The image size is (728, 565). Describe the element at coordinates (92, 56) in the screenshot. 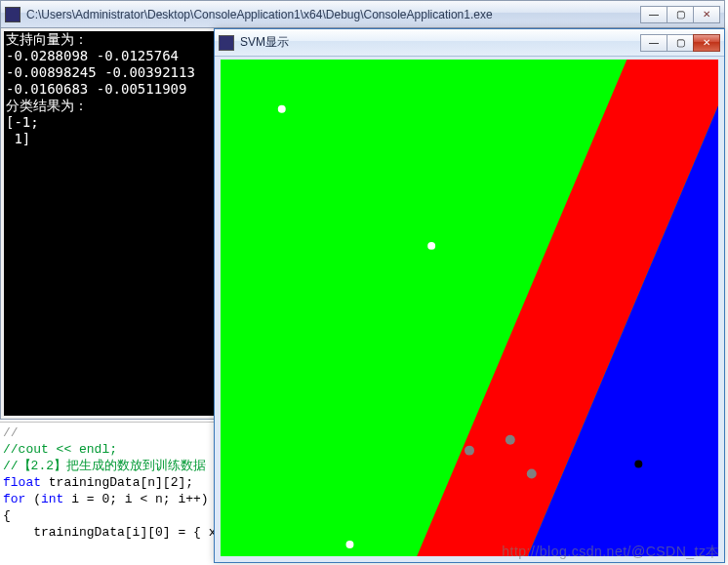

I see `console-line: -0.0288098 -0.0125764` at that location.